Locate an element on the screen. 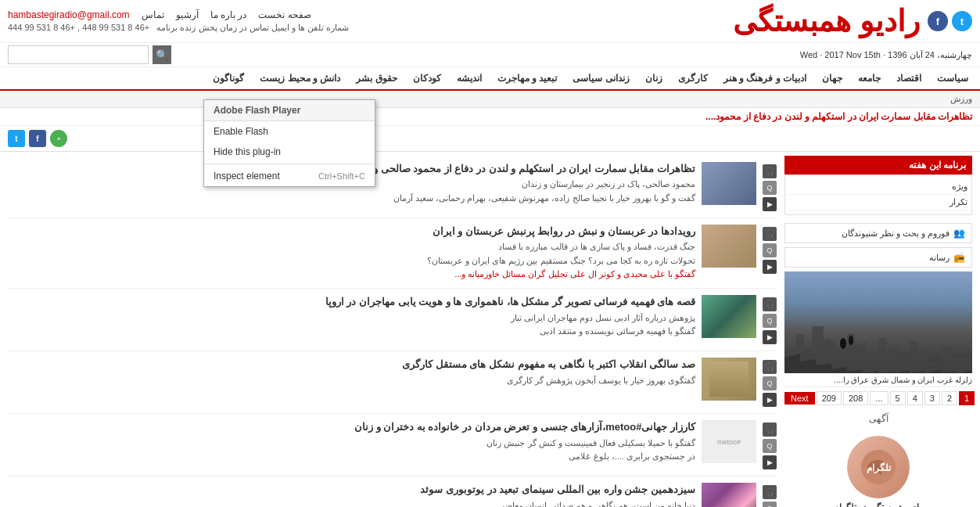 The width and height of the screenshot is (980, 507). article-title-2: رویدادها در عربستان و نبش در روابط پرنبش… is located at coordinates (352, 232).